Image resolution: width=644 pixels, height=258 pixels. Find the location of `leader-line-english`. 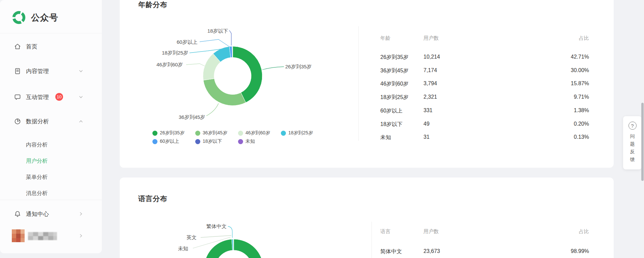

leader-line-english is located at coordinates (216, 236).